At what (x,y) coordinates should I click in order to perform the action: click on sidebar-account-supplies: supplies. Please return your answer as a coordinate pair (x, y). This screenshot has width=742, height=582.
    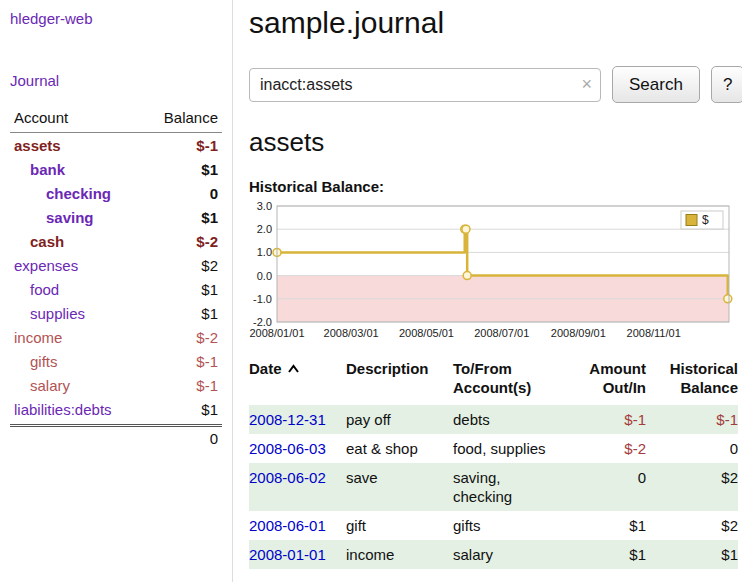
    Looking at the image, I should click on (50, 314).